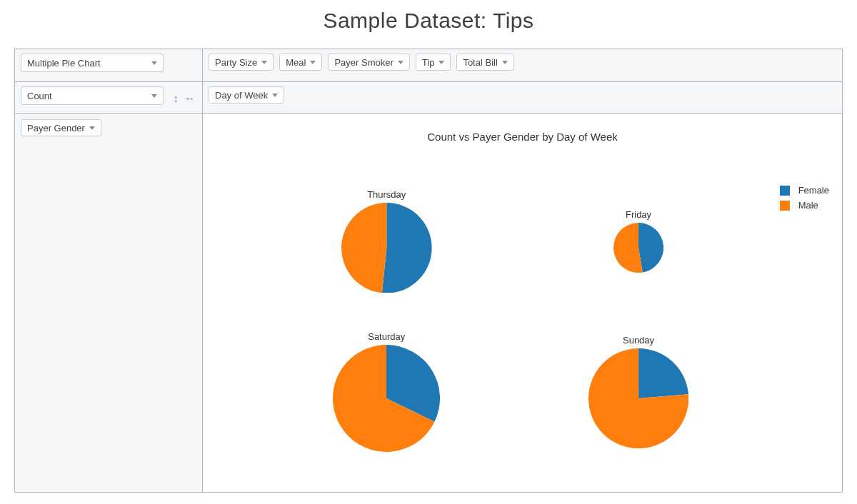 The width and height of the screenshot is (857, 504). I want to click on field-pill-payer-gender: Payer Gender, so click(61, 128).